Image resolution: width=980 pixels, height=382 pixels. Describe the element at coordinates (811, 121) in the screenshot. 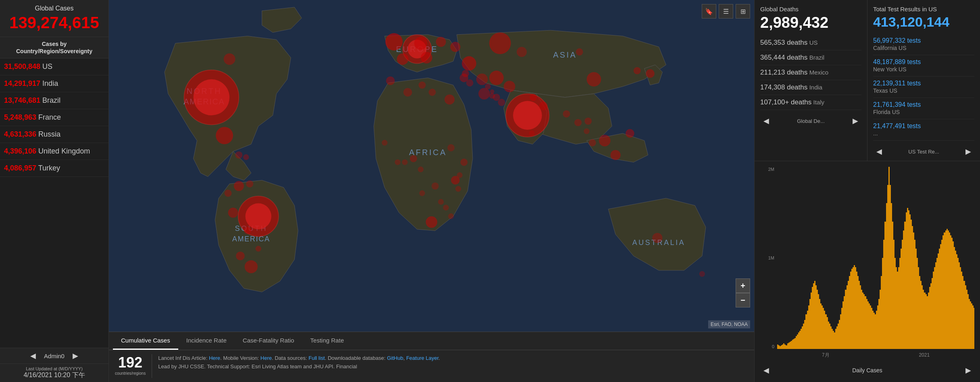

I see `deaths-panel-nav: ◀ Global De... ▶` at that location.